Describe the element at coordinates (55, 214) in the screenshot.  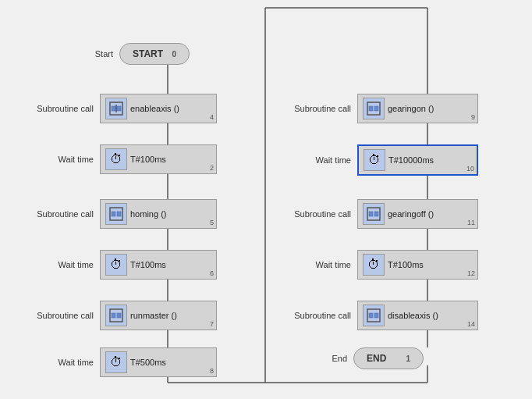
I see `sub2-label: Subroutine call` at that location.